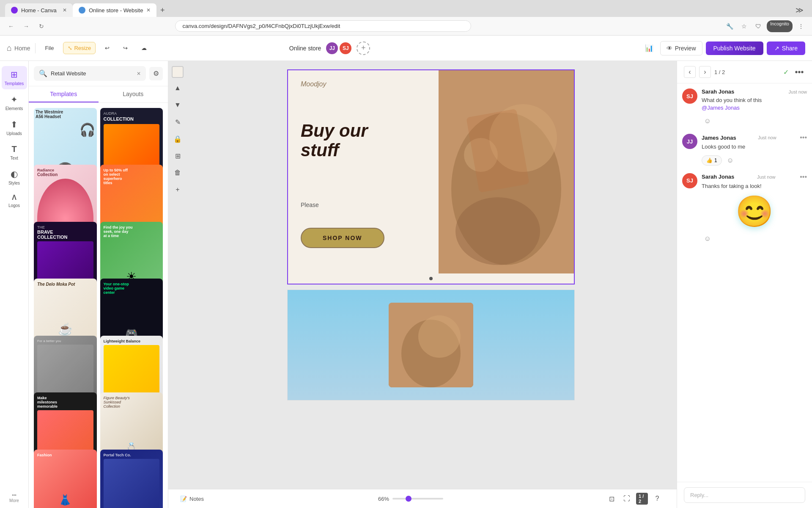  Describe the element at coordinates (14, 84) in the screenshot. I see `sidebar-templates-label: Templates` at that location.